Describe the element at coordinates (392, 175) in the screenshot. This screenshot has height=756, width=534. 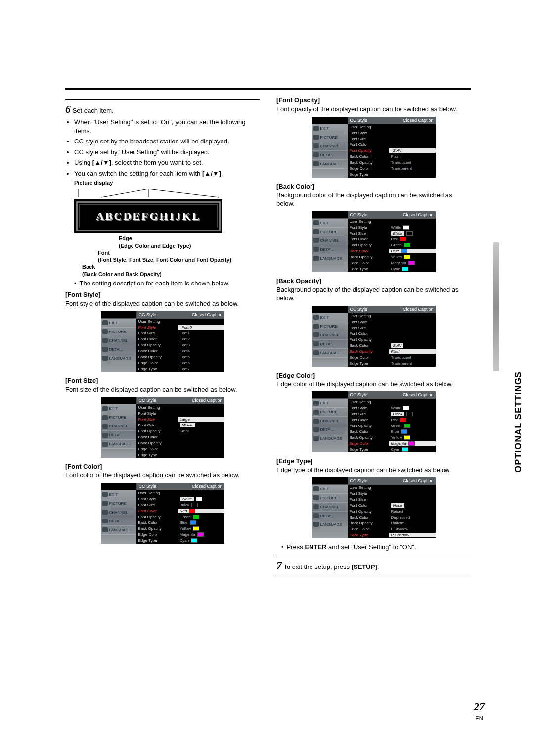
I see `menu-row: Edge Type` at that location.